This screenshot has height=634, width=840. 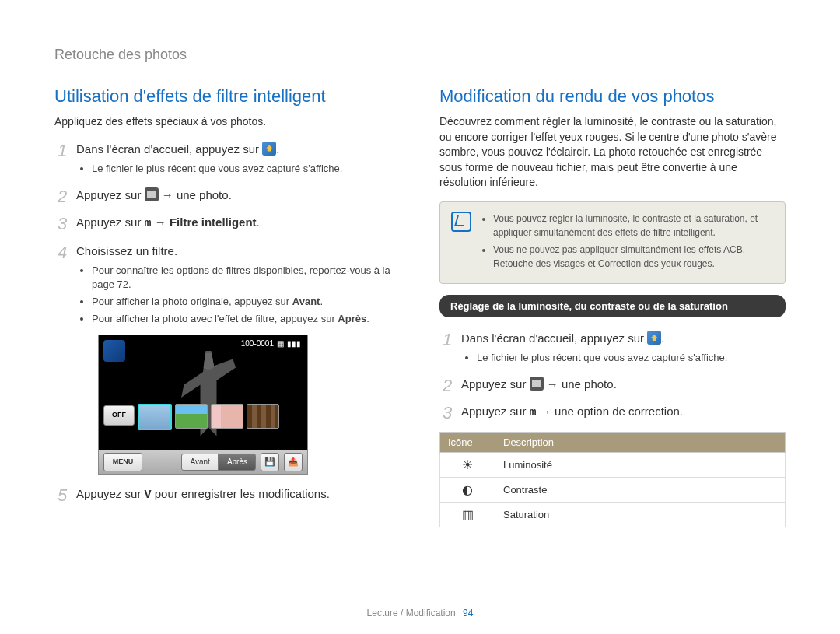 What do you see at coordinates (119, 415) in the screenshot?
I see `off-button: OFF` at bounding box center [119, 415].